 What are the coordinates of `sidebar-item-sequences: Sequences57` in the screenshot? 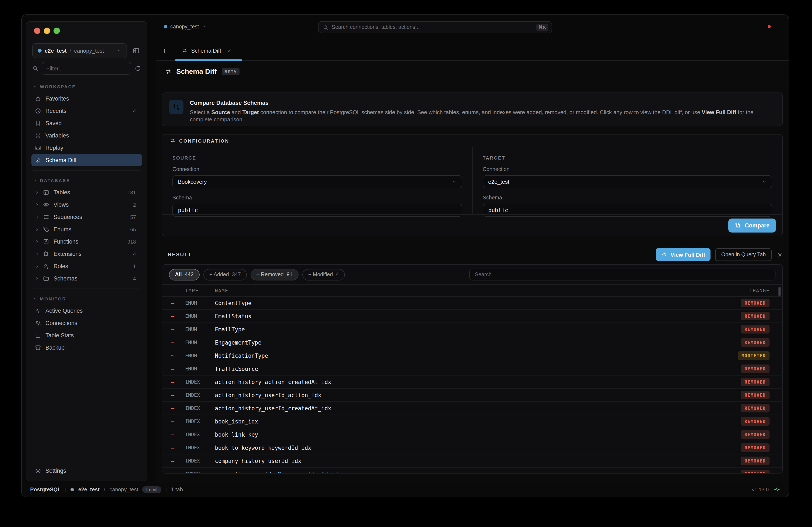 It's located at (87, 217).